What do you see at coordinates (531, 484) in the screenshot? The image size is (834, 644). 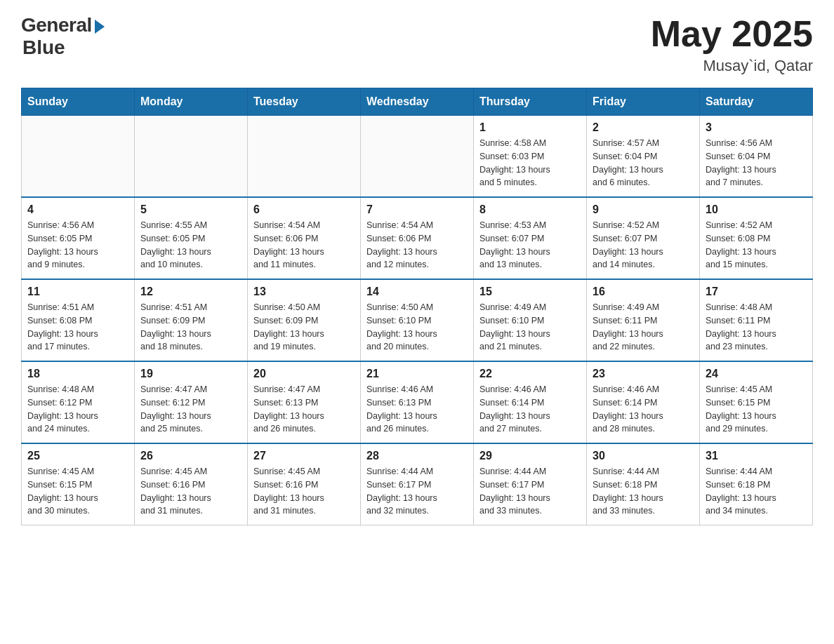 I see `table-row: 29Sunrise: 4:44 AMSunset: 6:17 PMDayligh…` at bounding box center [531, 484].